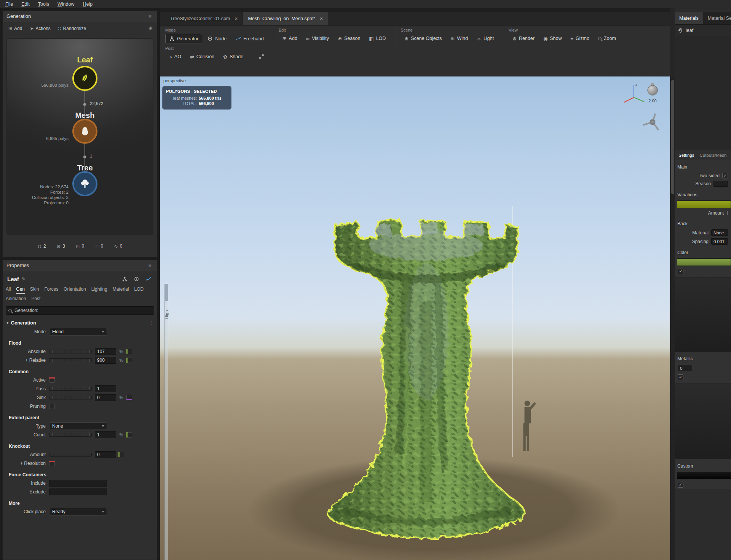  What do you see at coordinates (377, 38) in the screenshot?
I see `lod-button: ◧ LOD` at bounding box center [377, 38].